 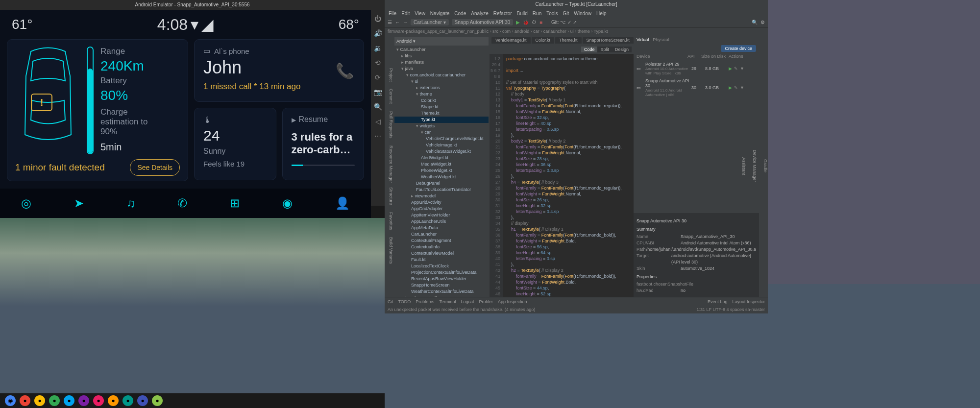 I want to click on stop-icon: ■, so click(x=541, y=23).